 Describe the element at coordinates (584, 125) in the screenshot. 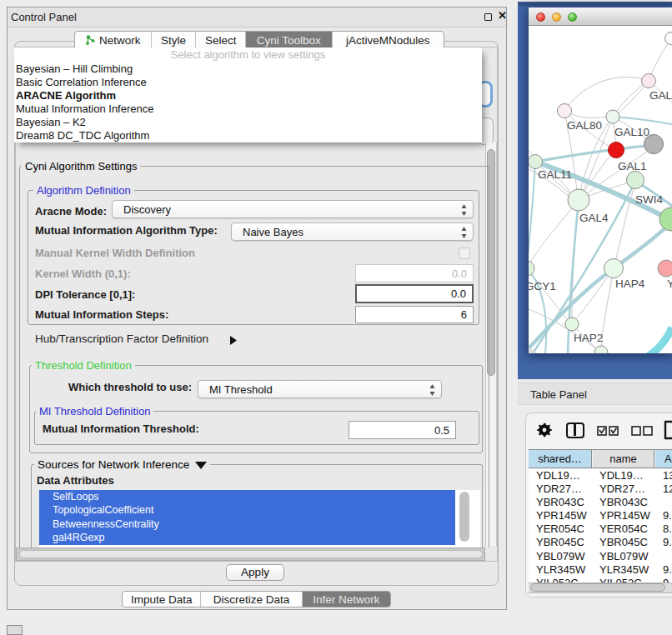

I see `svg-text: GAL80` at that location.